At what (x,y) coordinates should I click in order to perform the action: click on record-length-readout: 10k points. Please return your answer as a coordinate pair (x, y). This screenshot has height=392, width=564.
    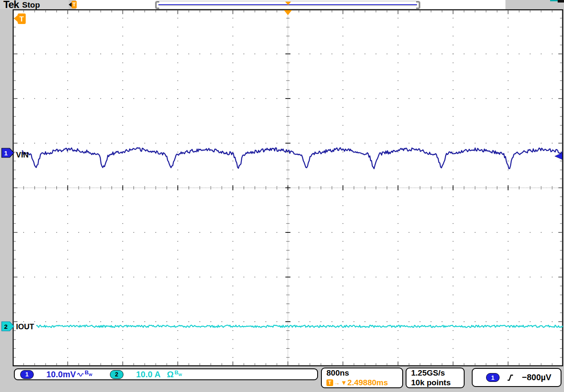
    Looking at the image, I should click on (437, 383).